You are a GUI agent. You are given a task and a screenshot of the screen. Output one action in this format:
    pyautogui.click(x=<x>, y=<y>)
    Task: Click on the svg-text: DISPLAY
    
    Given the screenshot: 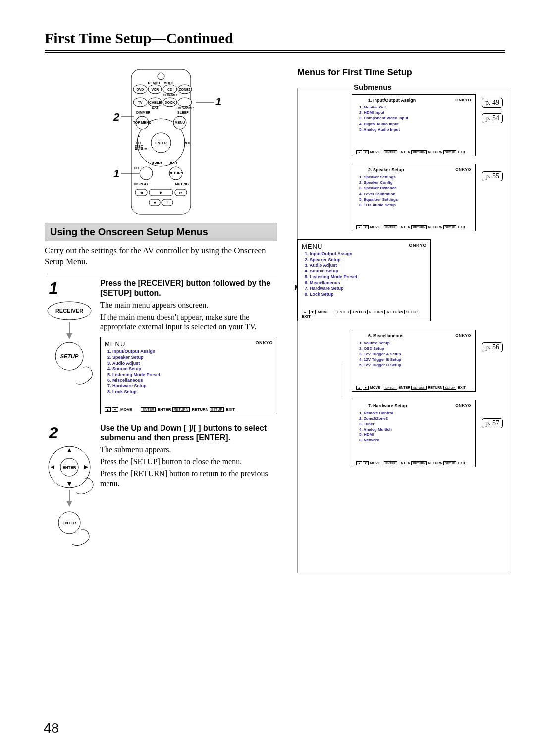 What is the action you would take?
    pyautogui.click(x=141, y=184)
    